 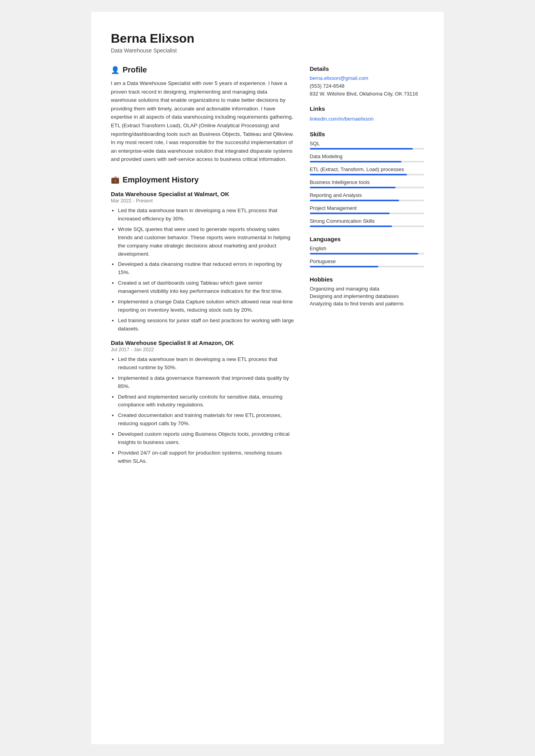 I want to click on list-item: Implemented a data governance framework …, so click(x=206, y=383).